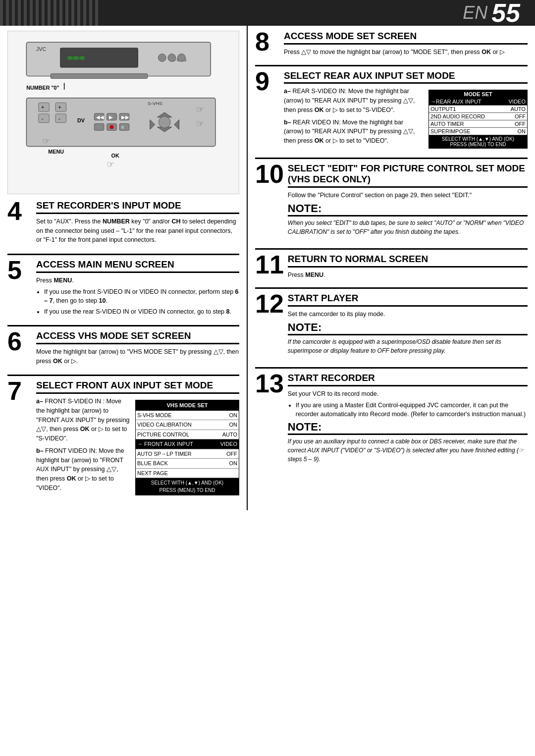  What do you see at coordinates (269, 265) in the screenshot?
I see `step11-number: 11` at bounding box center [269, 265].